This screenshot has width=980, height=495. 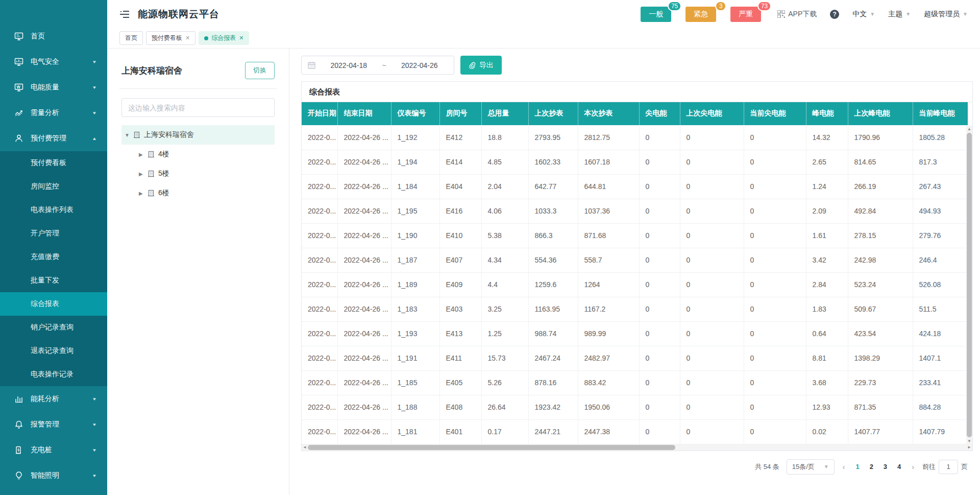 What do you see at coordinates (835, 14) in the screenshot?
I see `help-icon: ?` at bounding box center [835, 14].